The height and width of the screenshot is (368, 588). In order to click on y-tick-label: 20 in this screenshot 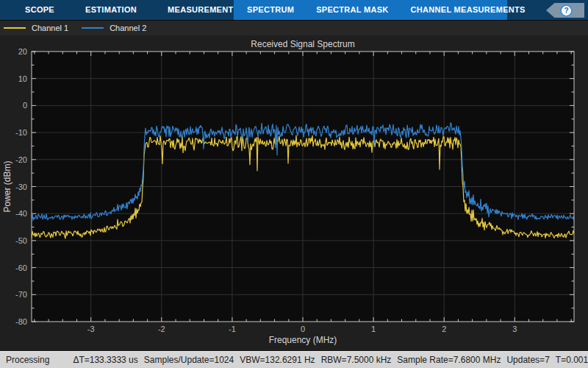, I will do `click(23, 52)`.